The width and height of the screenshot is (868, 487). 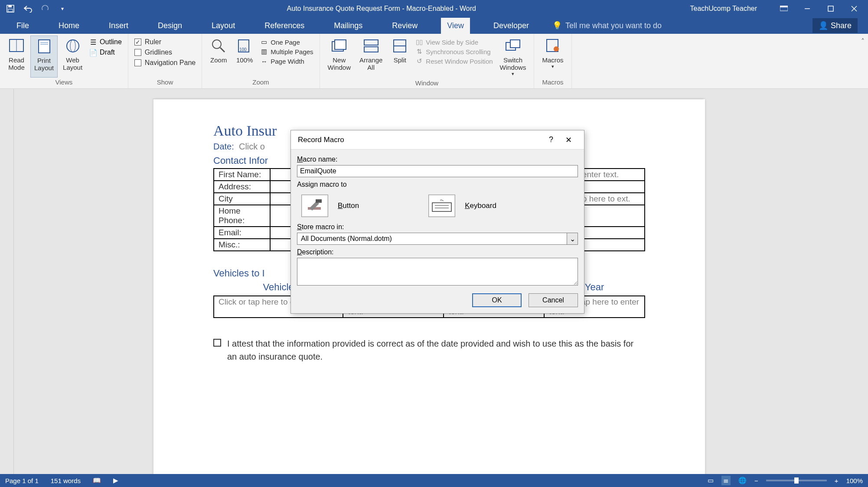 What do you see at coordinates (348, 26) in the screenshot?
I see `tab-mailings: Mailings` at bounding box center [348, 26].